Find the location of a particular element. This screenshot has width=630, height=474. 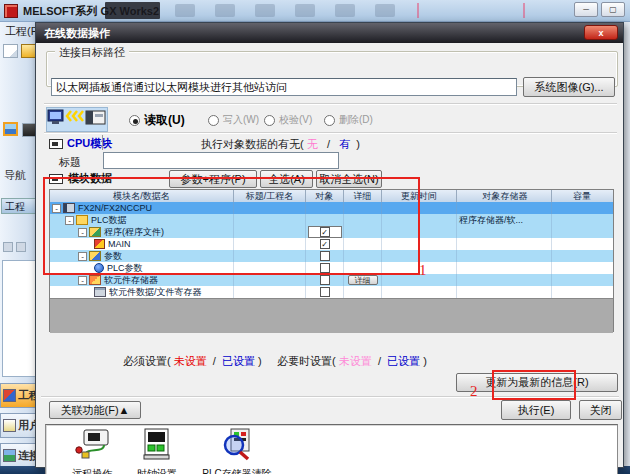

select-all-button: 全选(A) is located at coordinates (286, 179).